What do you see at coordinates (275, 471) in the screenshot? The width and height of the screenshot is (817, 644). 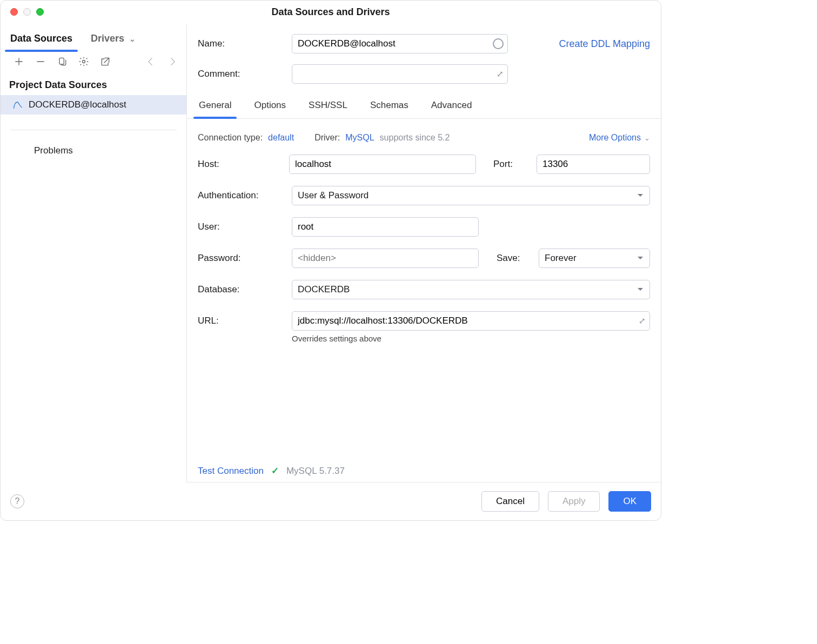 I see `check-icon: ✓` at bounding box center [275, 471].